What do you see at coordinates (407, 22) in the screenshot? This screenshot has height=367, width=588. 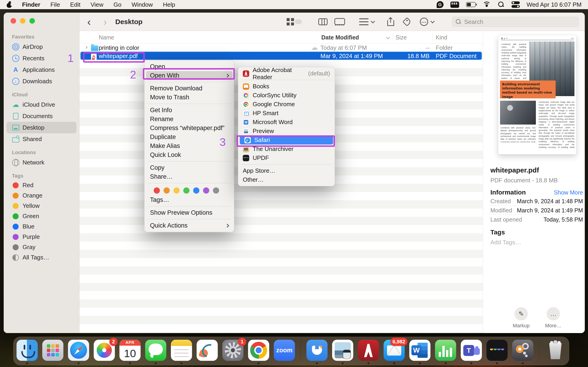 I see `tags-button` at bounding box center [407, 22].